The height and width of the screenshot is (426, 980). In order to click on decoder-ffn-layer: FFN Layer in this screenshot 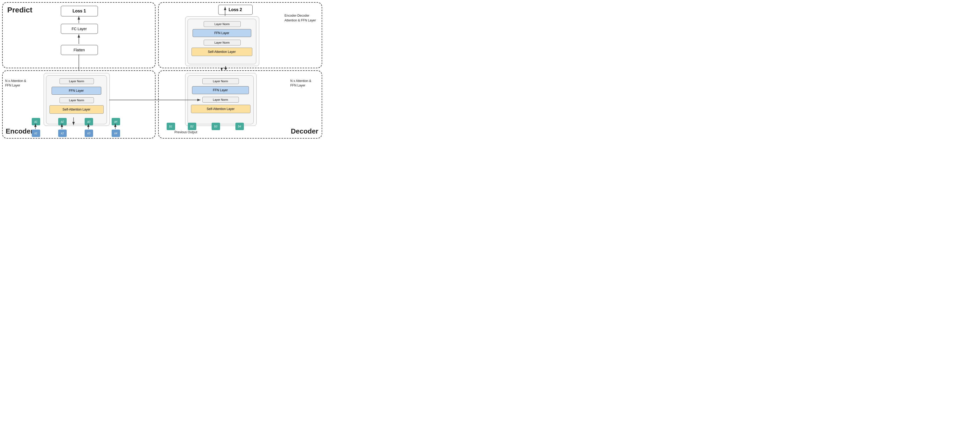, I will do `click(221, 90)`.